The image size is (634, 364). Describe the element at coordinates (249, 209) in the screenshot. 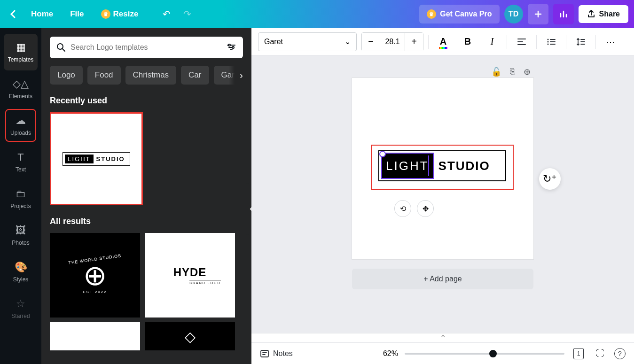

I see `panel-collapse-tab` at that location.